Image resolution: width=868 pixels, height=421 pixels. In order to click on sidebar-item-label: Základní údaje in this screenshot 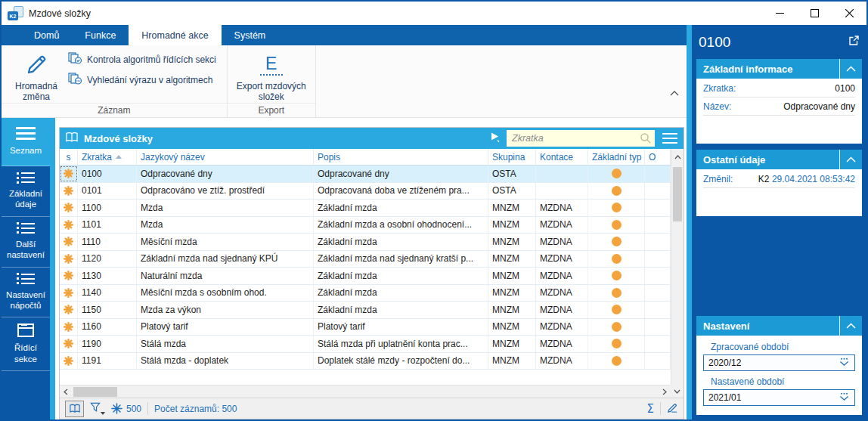, I will do `click(26, 200)`.